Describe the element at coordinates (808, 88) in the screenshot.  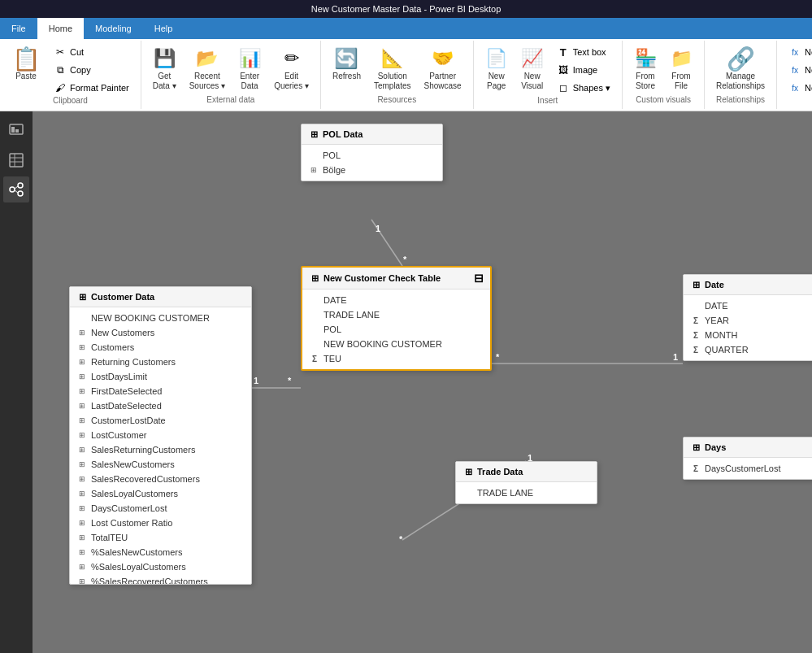
I see `new-quick-measure-label: New Quick Measure` at that location.